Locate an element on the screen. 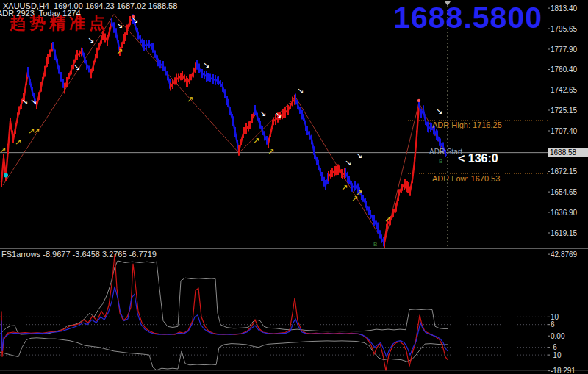  adr-low-label: ADR Low: 1670.53 is located at coordinates (466, 179).